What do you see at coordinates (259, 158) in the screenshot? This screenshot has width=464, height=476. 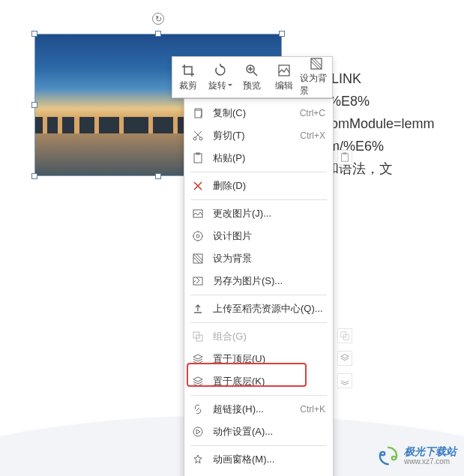 I see `menu-paste: 粘贴(P)` at bounding box center [259, 158].